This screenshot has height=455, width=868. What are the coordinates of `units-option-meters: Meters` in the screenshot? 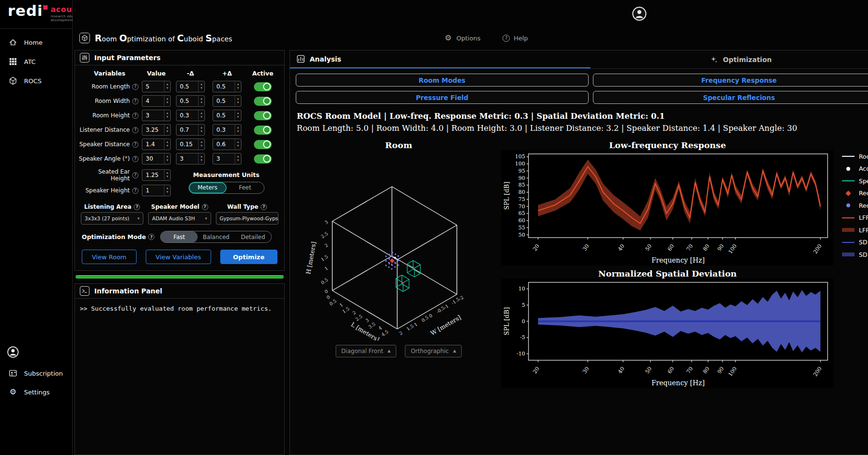 It's located at (208, 188).